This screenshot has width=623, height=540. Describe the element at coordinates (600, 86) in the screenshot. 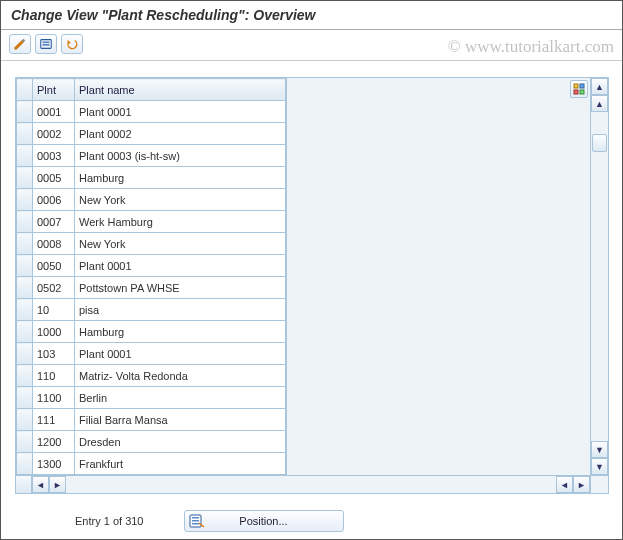

I see `scroll-up-button: ▲` at that location.